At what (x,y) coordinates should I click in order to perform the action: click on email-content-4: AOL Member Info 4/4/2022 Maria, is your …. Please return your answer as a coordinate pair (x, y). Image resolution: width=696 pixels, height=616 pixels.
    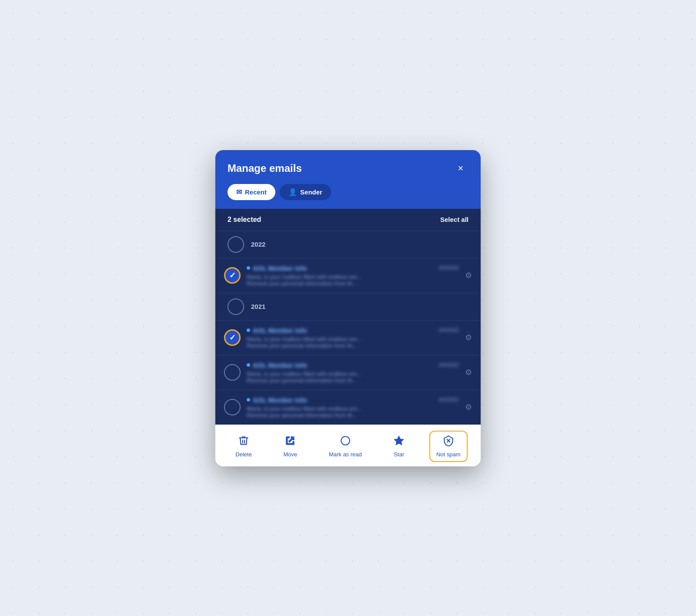
    Looking at the image, I should click on (353, 407).